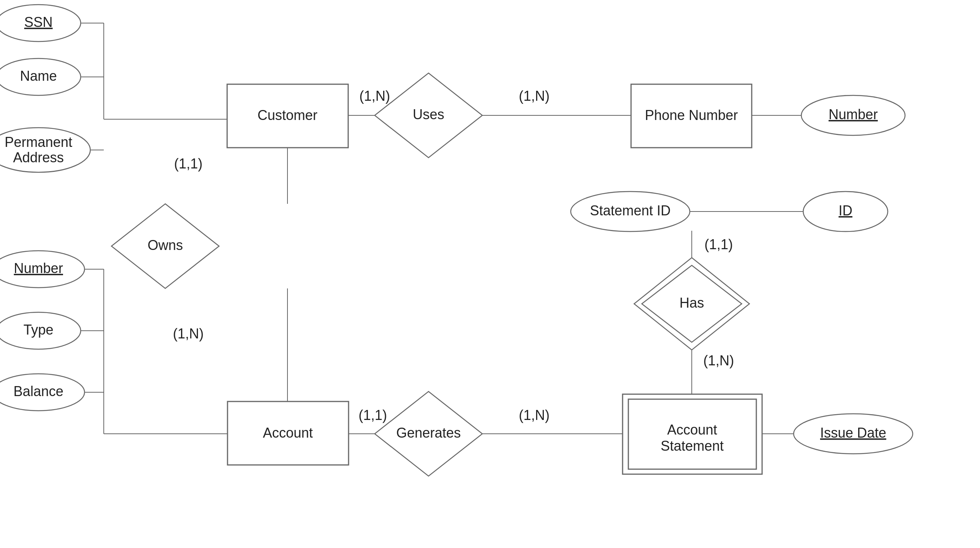 Image resolution: width=980 pixels, height=548 pixels. Describe the element at coordinates (288, 433) in the screenshot. I see `account-label: Account` at that location.